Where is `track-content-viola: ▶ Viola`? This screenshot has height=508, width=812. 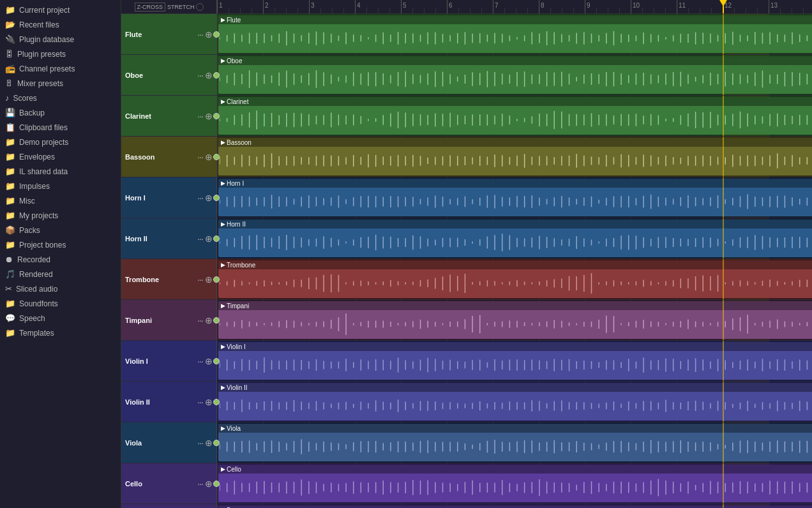
track-content-viola: ▶ Viola is located at coordinates (515, 443).